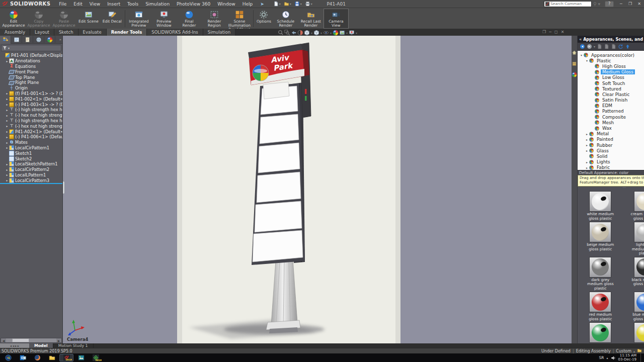 This screenshot has width=644, height=362. What do you see at coordinates (31, 66) in the screenshot?
I see `tree-item-equations: ΣEquations` at bounding box center [31, 66].